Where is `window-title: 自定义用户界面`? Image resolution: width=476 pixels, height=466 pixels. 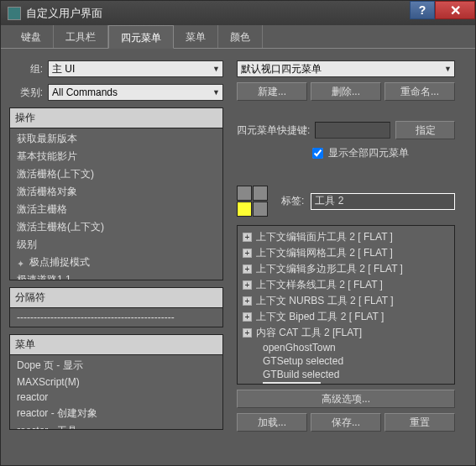
window-title: 自定义用户界面 is located at coordinates (64, 13).